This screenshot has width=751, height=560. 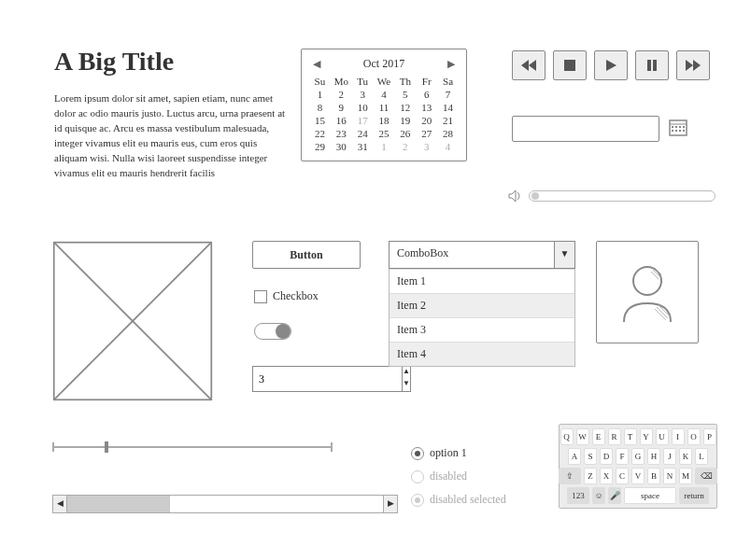 What do you see at coordinates (426, 133) in the screenshot?
I see `calendar-day: 27` at bounding box center [426, 133].